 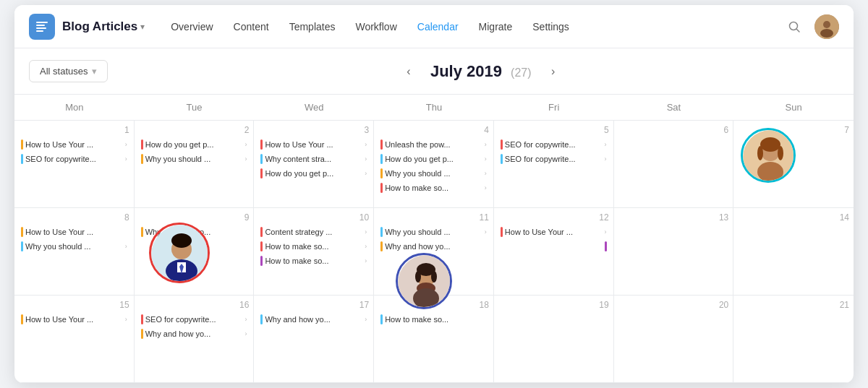 I want to click on date-1: 1, so click(x=74, y=130).